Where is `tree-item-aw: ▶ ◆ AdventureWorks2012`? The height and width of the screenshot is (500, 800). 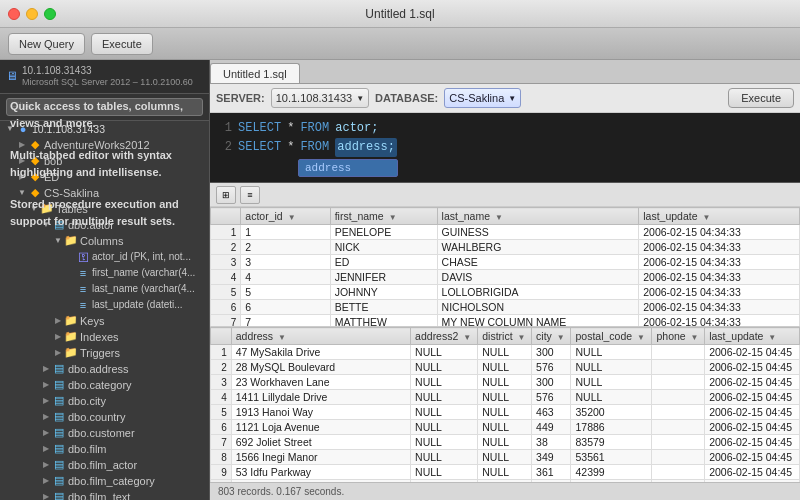 tree-item-aw: ▶ ◆ AdventureWorks2012 is located at coordinates (104, 145).